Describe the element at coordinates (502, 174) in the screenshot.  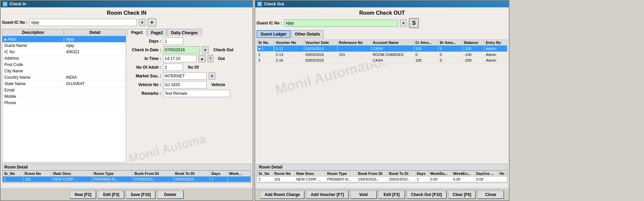
I see `col-r-ho: Ho` at that location.